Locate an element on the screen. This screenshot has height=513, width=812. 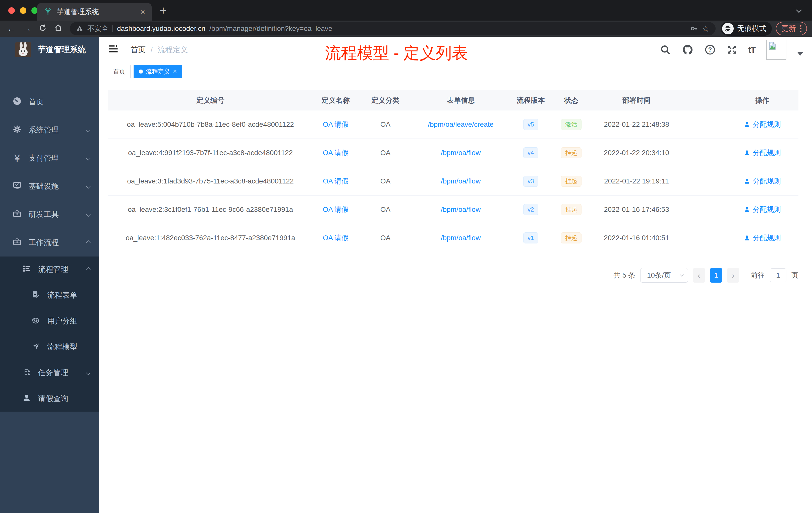
back-icon: ← is located at coordinates (11, 28).